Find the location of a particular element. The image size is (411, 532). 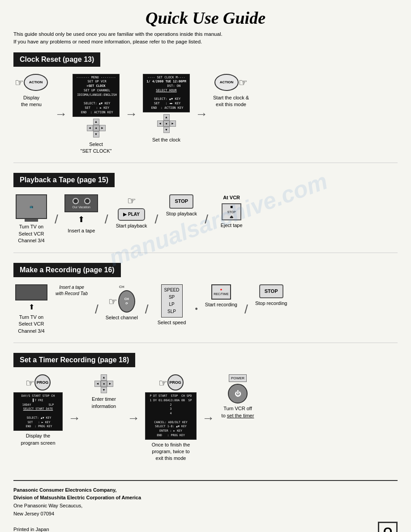

playback-step-1: 📺 Turn TV onSelect VCRChannel 3/4 is located at coordinates (31, 219).